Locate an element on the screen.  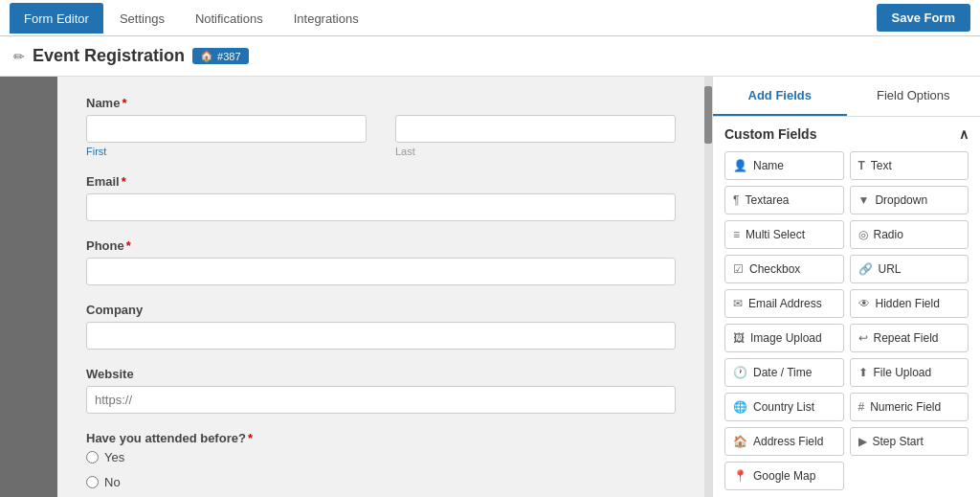
radio-no-input is located at coordinates (92, 483).